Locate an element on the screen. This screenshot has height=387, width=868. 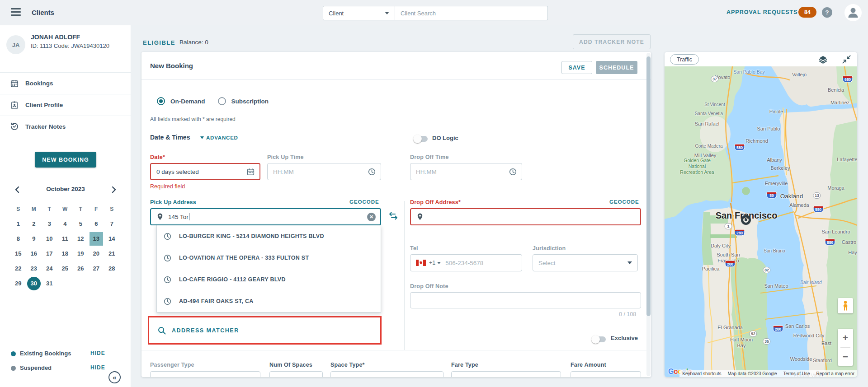
clipboard-icon is located at coordinates (14, 105).